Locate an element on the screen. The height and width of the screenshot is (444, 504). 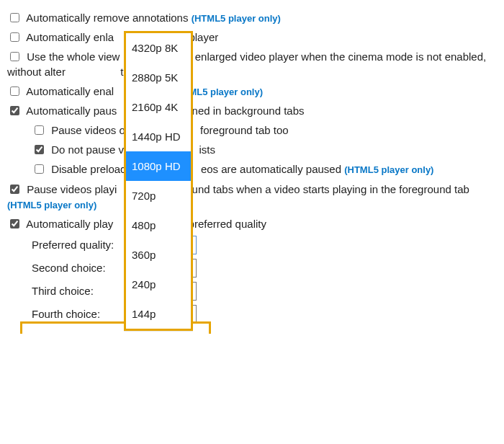
dropdown-option: 360p is located at coordinates (158, 255).